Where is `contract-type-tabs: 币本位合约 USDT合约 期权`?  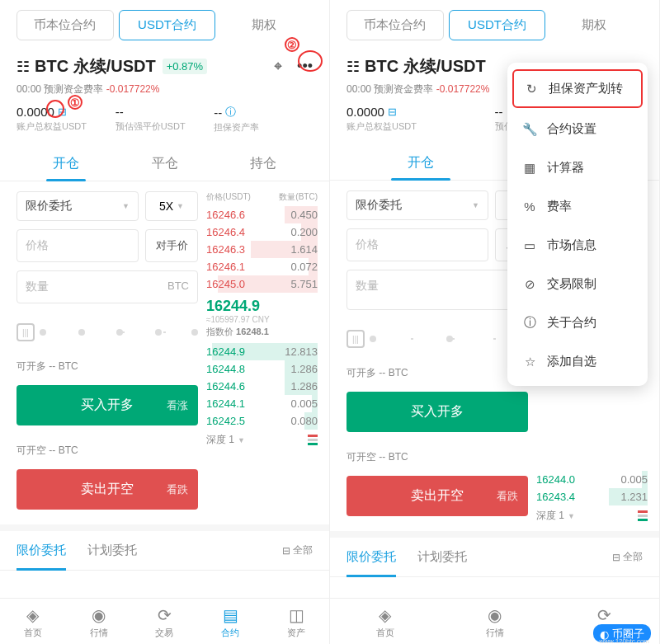
contract-type-tabs: 币本位合约 USDT合约 期权 is located at coordinates (165, 25).